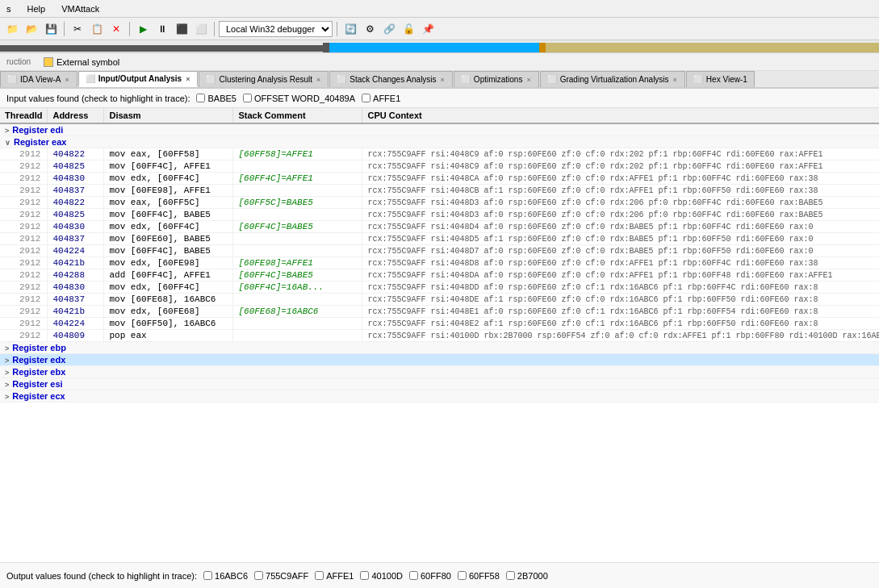 The image size is (879, 588). What do you see at coordinates (6, 373) in the screenshot?
I see `expand-icon-4: >` at bounding box center [6, 373].